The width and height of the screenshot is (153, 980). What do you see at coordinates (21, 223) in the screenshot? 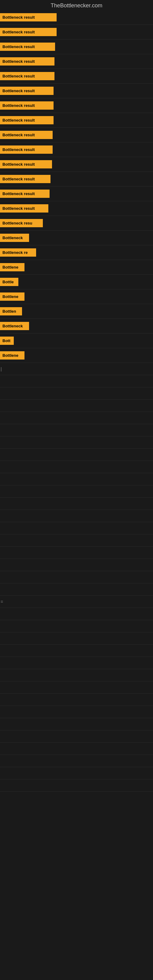
I see `bottleneck-label-15: Bottleneck resu` at bounding box center [21, 223].